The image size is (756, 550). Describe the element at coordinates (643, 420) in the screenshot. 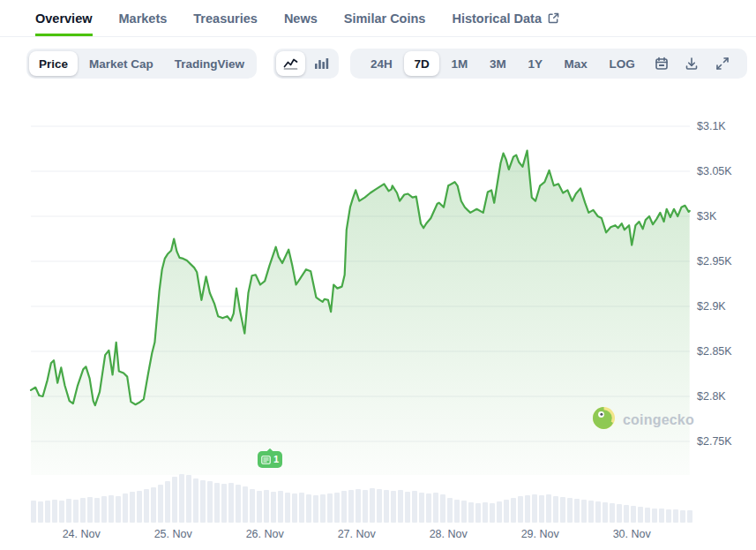

I see `coingecko-watermark: coingecko` at that location.